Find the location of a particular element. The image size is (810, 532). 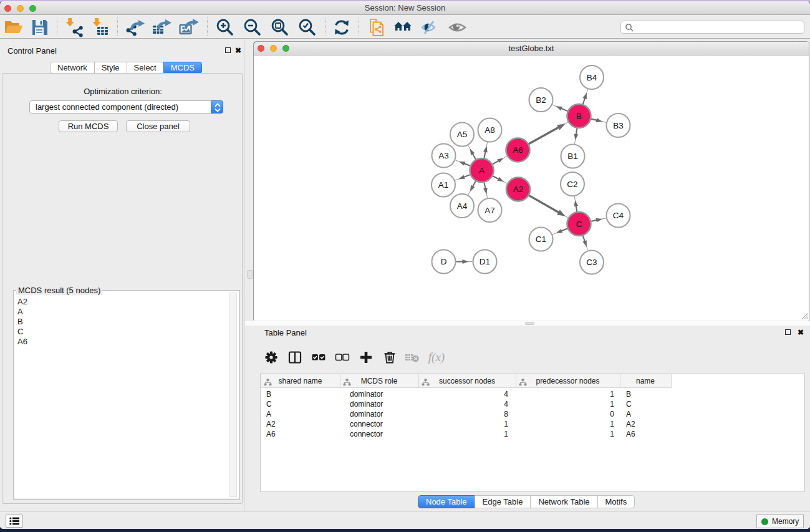

graph-node-B: B is located at coordinates (579, 116).